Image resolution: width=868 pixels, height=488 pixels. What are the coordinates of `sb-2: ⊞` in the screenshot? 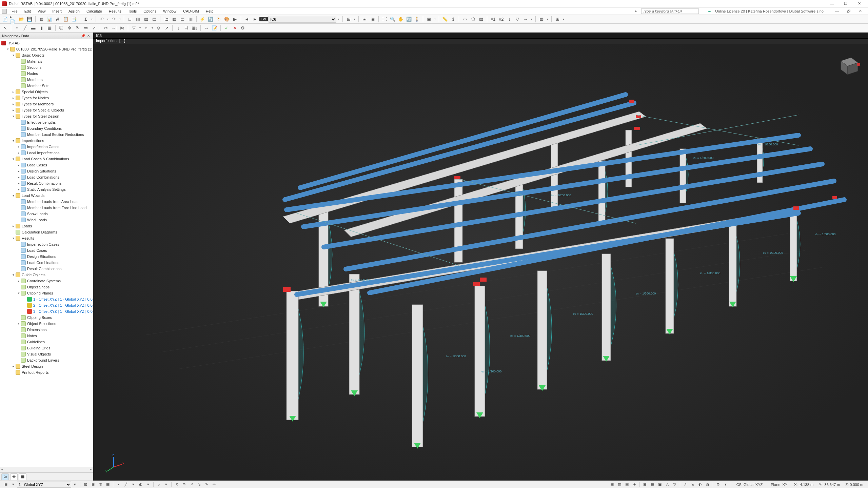 It's located at (93, 485).